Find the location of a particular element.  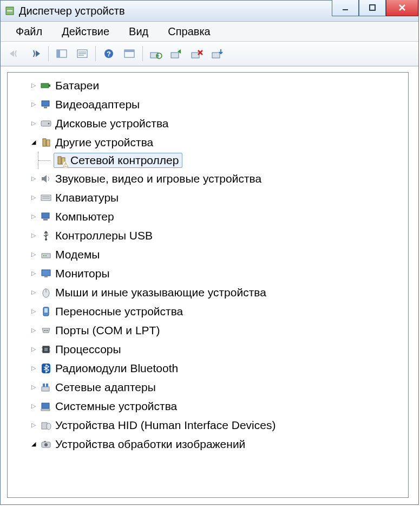

tree-label: Видеоадаптеры is located at coordinates (97, 105).